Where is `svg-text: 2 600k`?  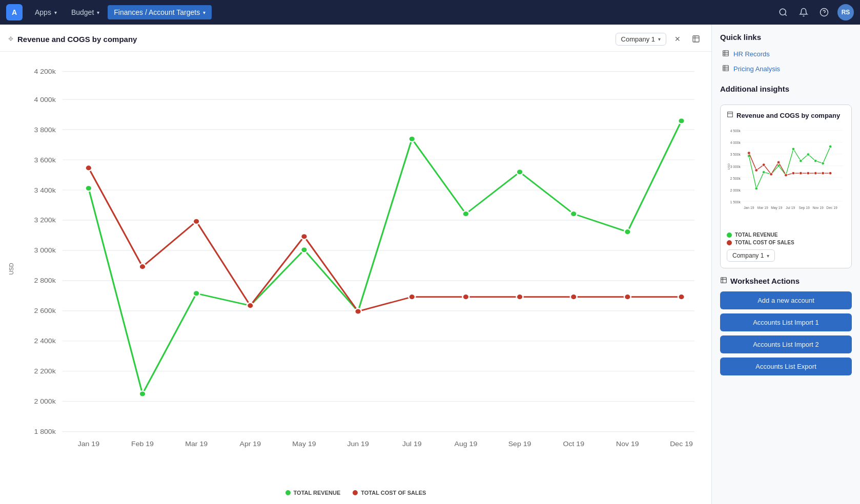
svg-text: 2 600k is located at coordinates (45, 311).